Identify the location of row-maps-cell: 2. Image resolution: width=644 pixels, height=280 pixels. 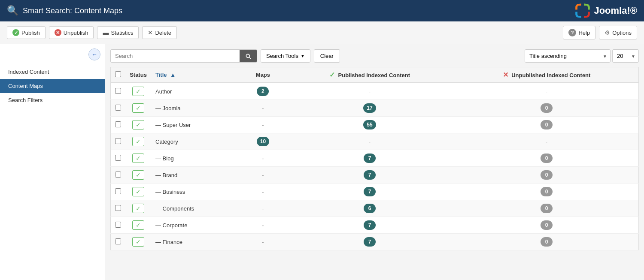
(263, 91).